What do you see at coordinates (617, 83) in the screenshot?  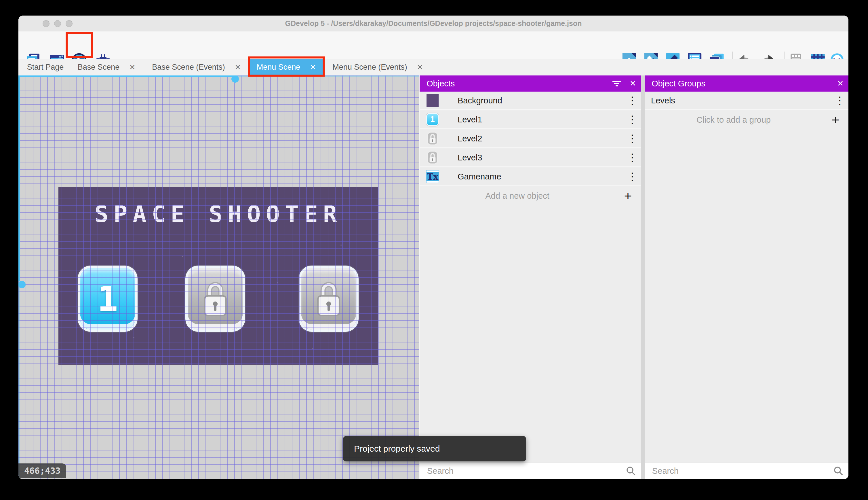 I see `filter-icon` at bounding box center [617, 83].